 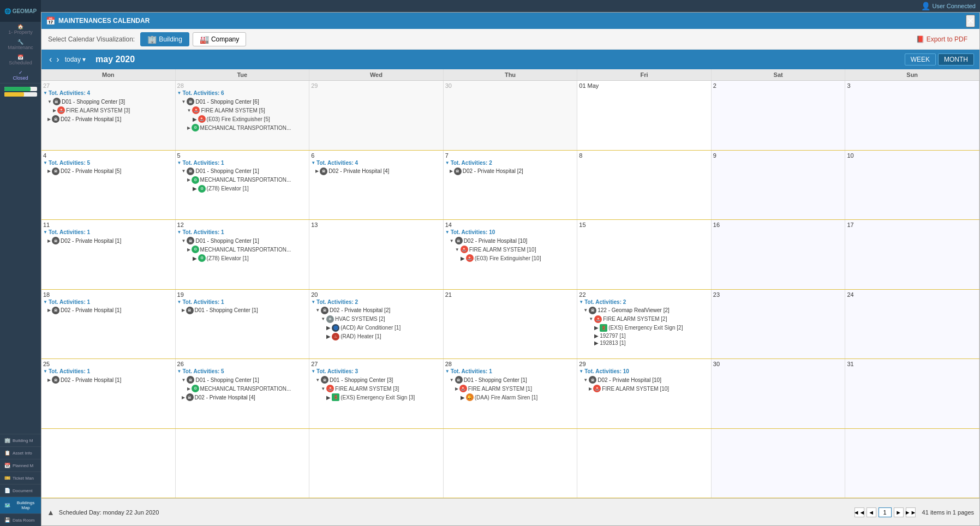 What do you see at coordinates (51, 512) in the screenshot?
I see `expand-arrow: ▲` at bounding box center [51, 512].